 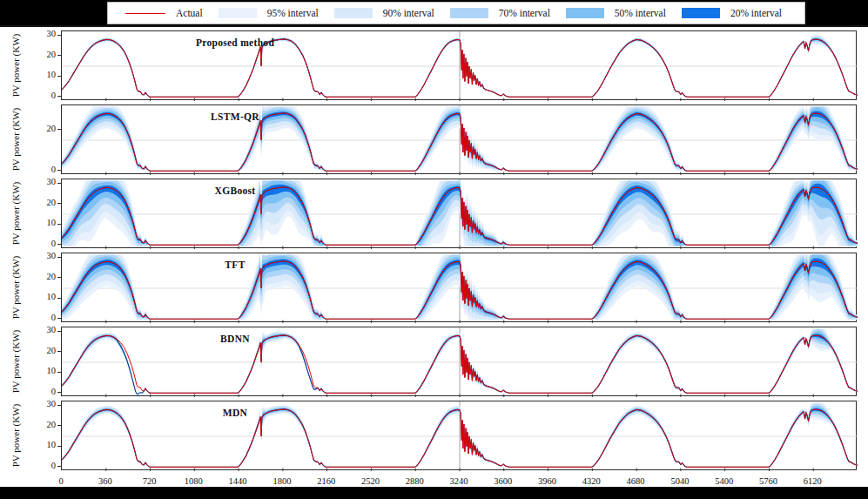 What do you see at coordinates (193, 481) in the screenshot?
I see `x-tick-label: 1080` at bounding box center [193, 481].